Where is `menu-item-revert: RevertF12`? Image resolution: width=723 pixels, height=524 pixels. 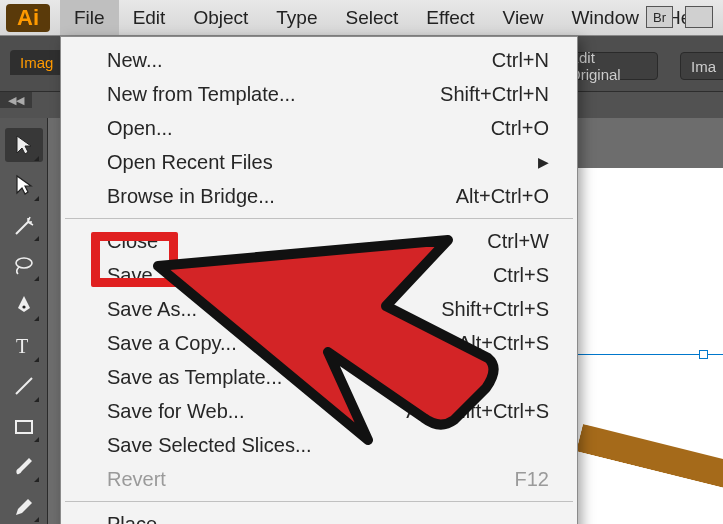 menu-item-revert: RevertF12 is located at coordinates (319, 479).